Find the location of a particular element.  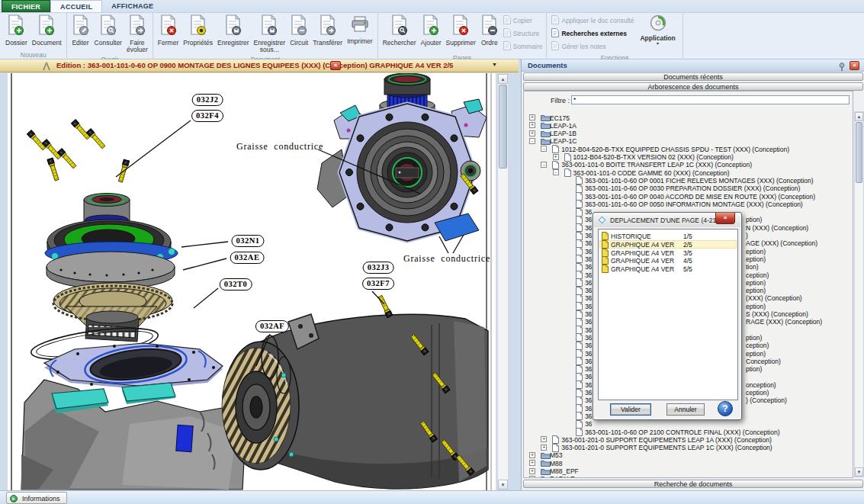

tab-accueil: ACCUEIL is located at coordinates (76, 6).